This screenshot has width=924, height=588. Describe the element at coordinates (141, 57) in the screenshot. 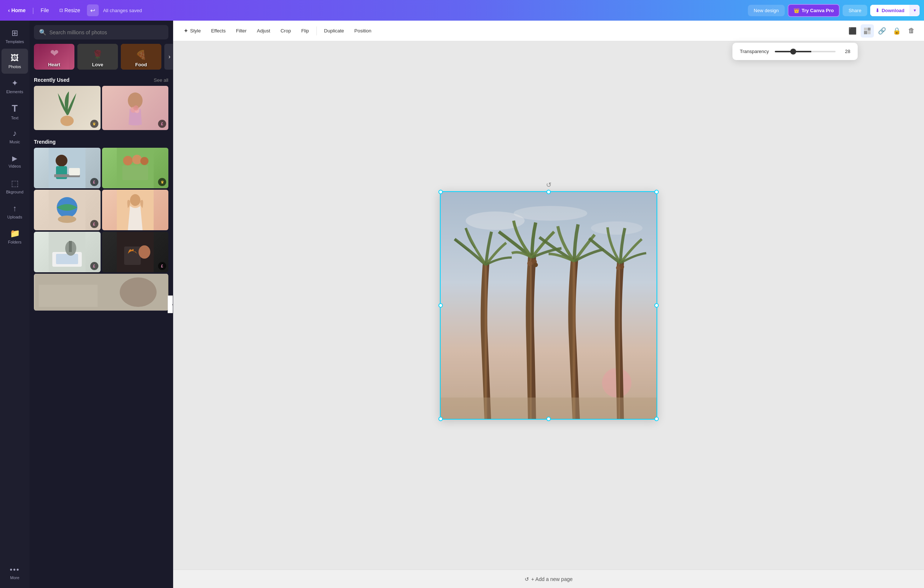

I see `category-chip-food: 🍕 Food` at that location.